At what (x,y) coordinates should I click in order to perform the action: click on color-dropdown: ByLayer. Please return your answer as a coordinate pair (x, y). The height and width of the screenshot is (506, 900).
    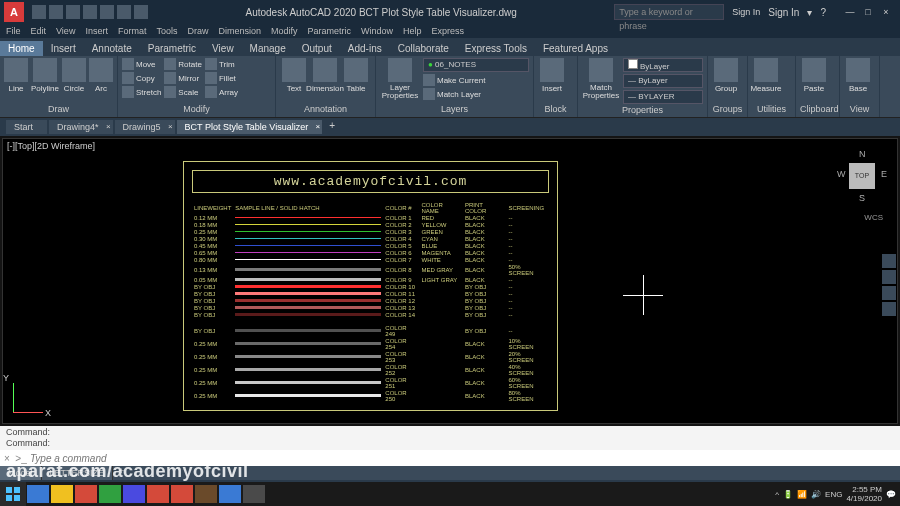
    Looking at the image, I should click on (663, 65).